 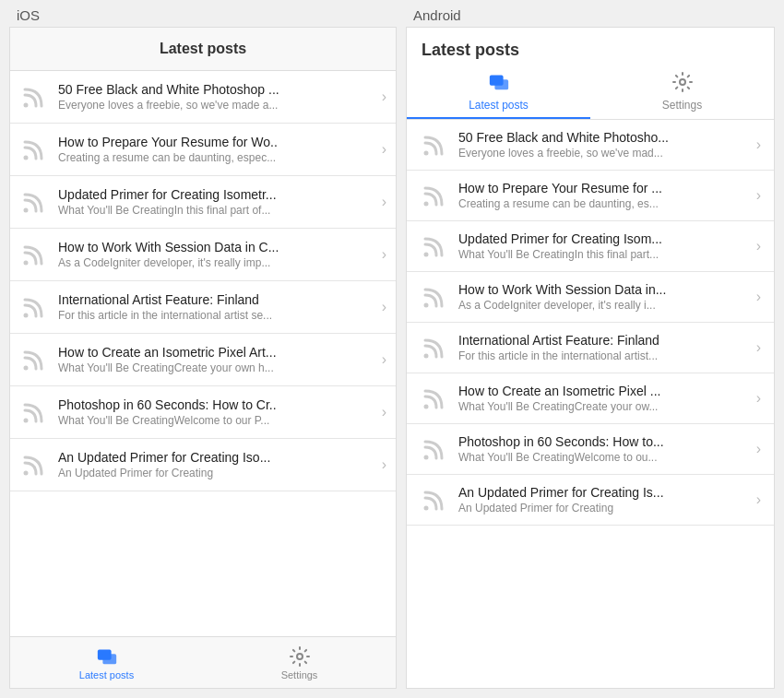 I want to click on item-title: 50 Free Black and White Photosho..., so click(x=605, y=137).